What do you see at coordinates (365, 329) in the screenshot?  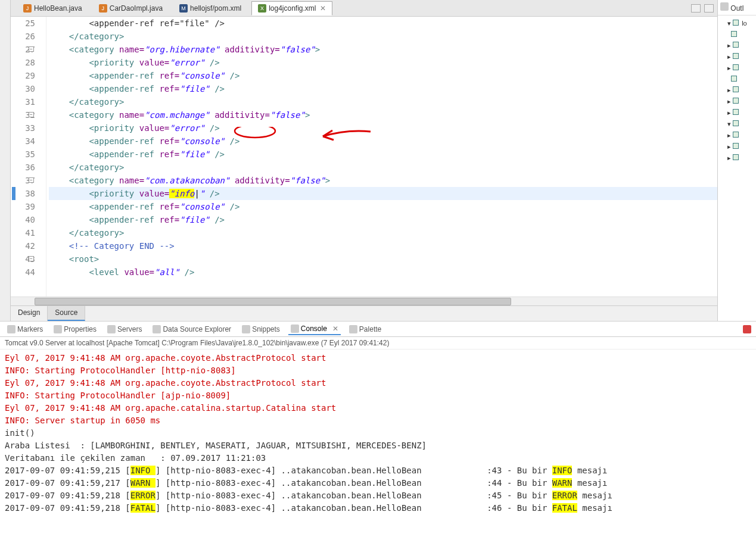 I see `view-palette: Palette` at bounding box center [365, 329].